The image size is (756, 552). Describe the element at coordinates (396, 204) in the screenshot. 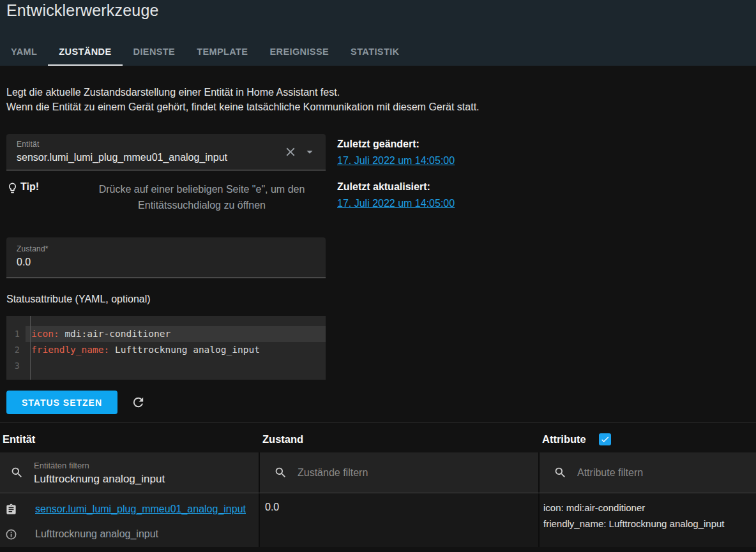

I see `last-updated-link: 17. Juli 2022 um 14:05:00` at that location.